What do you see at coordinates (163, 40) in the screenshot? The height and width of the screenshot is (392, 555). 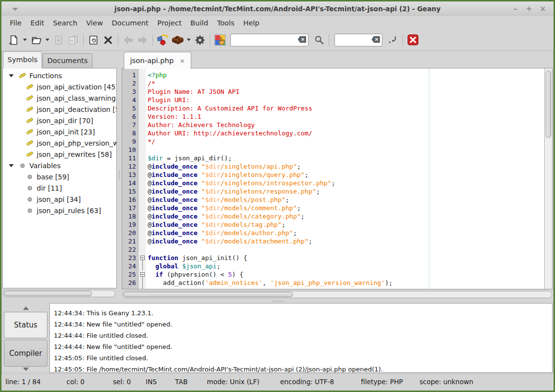 I see `compile-button` at bounding box center [163, 40].